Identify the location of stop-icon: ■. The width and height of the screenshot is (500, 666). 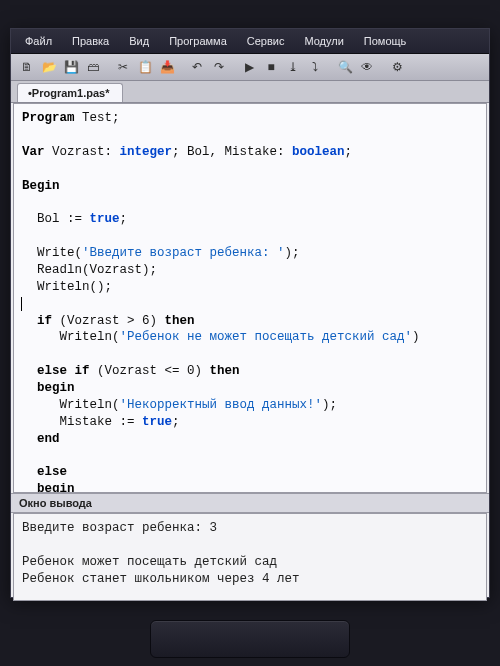
(271, 67).